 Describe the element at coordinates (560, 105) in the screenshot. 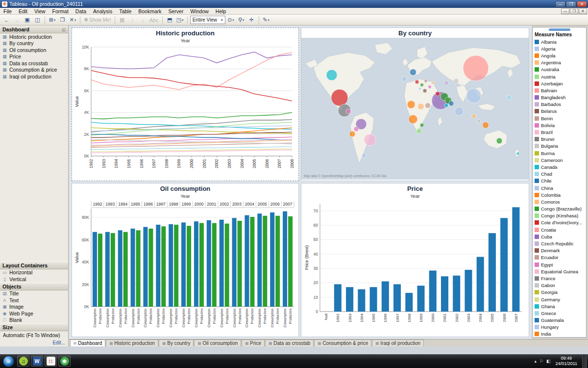

I see `legend-item-barbados: Barbados` at that location.